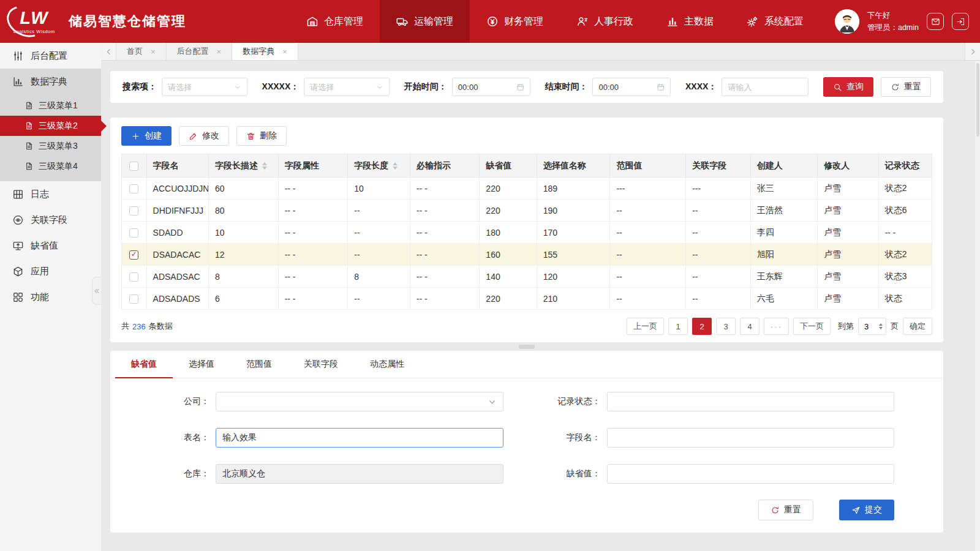 The image size is (980, 551). What do you see at coordinates (135, 277) in the screenshot?
I see `row-checkbox-cell` at bounding box center [135, 277].